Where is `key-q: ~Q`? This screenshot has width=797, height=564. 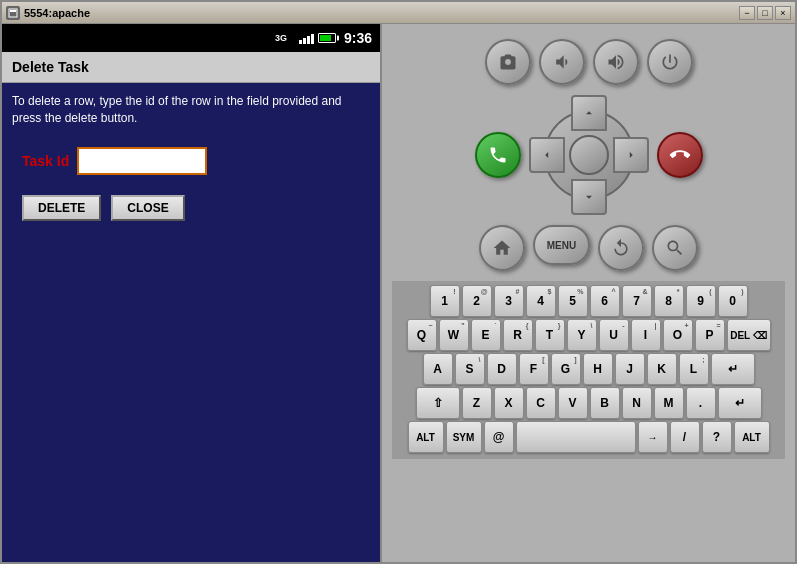
key-q: ~Q is located at coordinates (422, 335).